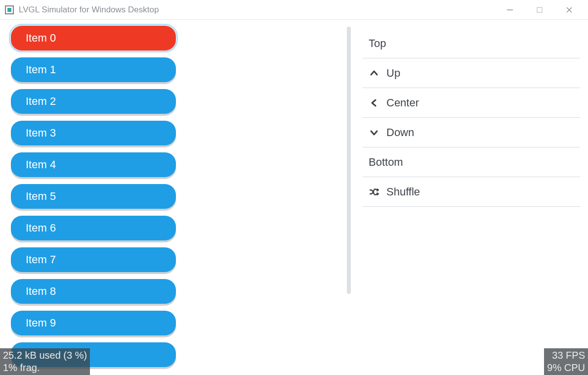 The width and height of the screenshot is (588, 375). What do you see at coordinates (41, 70) in the screenshot?
I see `list-item-label: Item 1` at bounding box center [41, 70].